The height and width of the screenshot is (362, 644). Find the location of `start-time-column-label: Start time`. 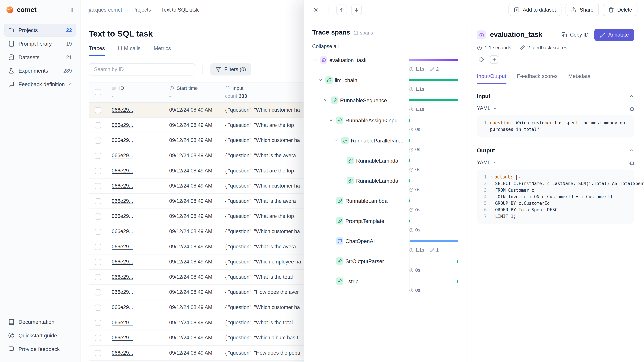

start-time-column-label: Start time is located at coordinates (187, 88).